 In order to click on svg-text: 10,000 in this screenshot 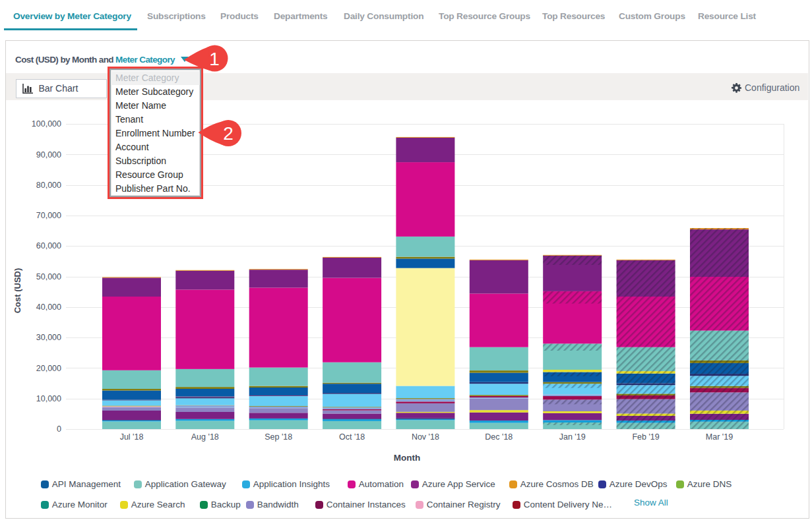, I will do `click(49, 399)`.